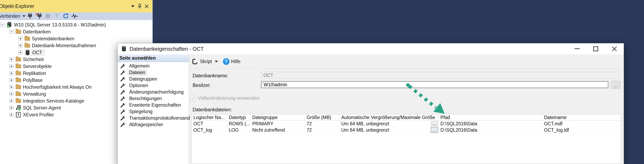  I want to click on column-header-logical-name: Logischer Na..., so click(209, 117).